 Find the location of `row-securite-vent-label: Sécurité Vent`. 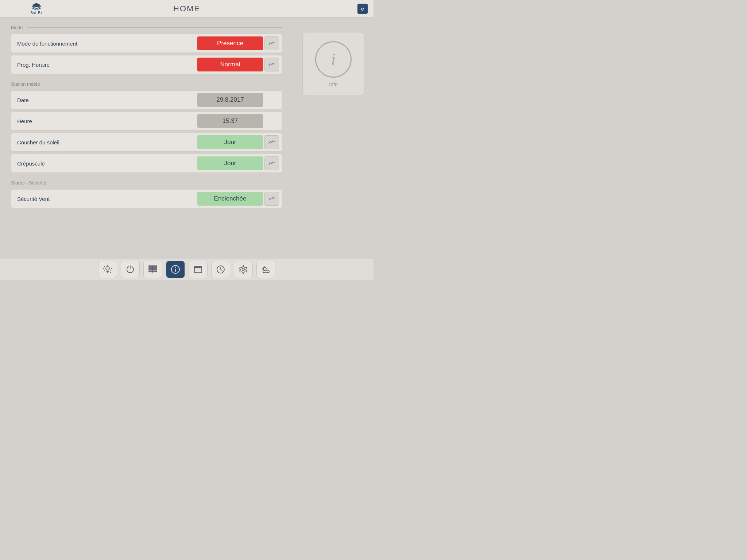

row-securite-vent-label: Sécurité Vent is located at coordinates (104, 199).